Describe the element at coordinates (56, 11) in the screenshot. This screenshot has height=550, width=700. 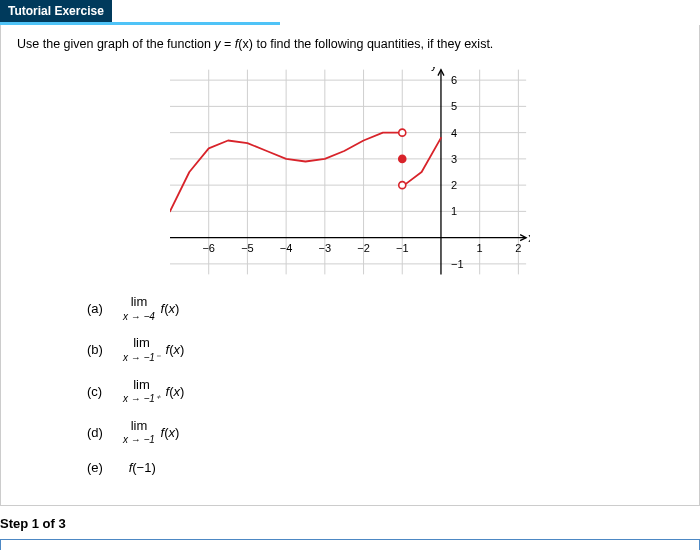
I see `section-header: Tutorial Exercise` at that location.